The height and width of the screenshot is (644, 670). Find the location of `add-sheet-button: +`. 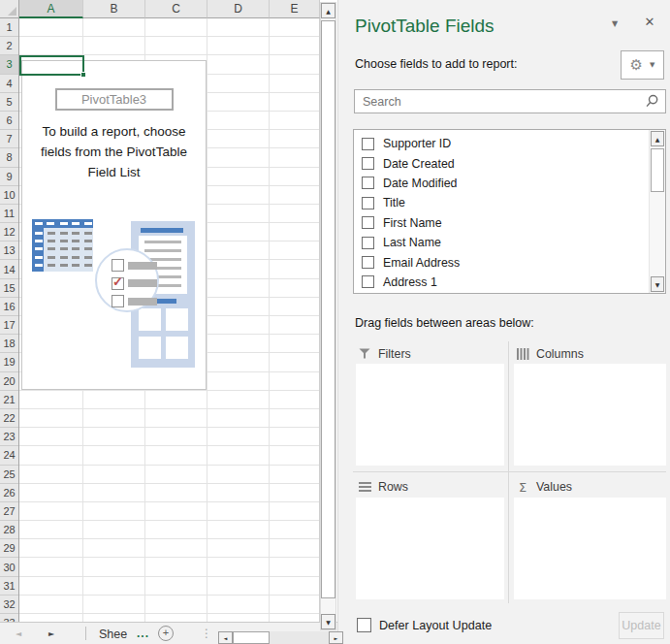

add-sheet-button: + is located at coordinates (166, 633).